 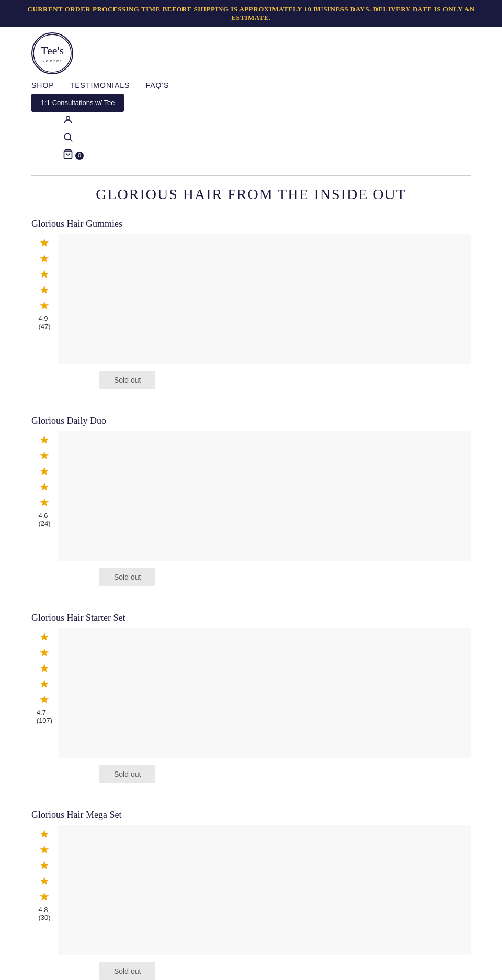 I want to click on stars-ms-5: ★, so click(x=44, y=897).